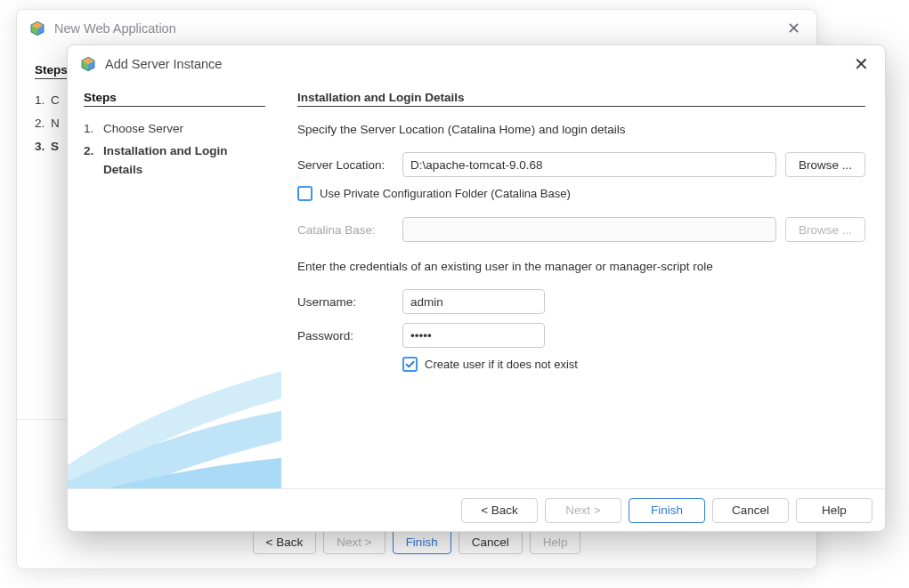 The width and height of the screenshot is (909, 588). Describe the element at coordinates (825, 165) in the screenshot. I see `browse-button: Browse ...` at that location.